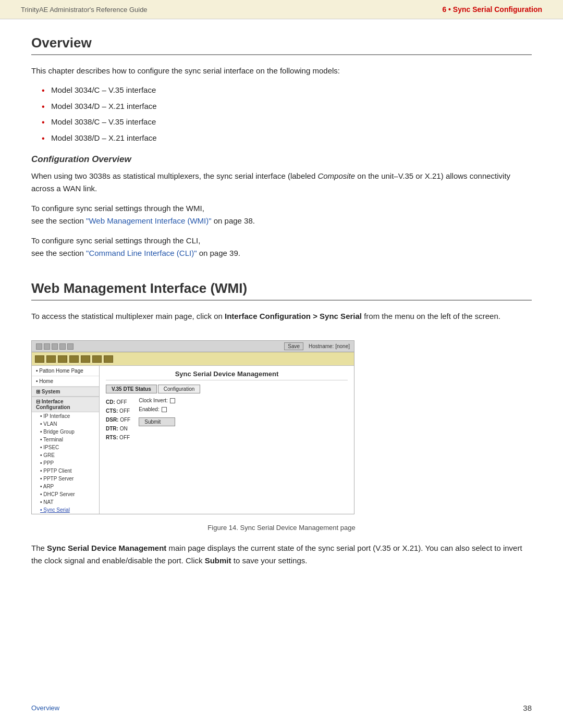  What do you see at coordinates (157, 400) in the screenshot?
I see `clock-invert-row: Clock Invert:` at bounding box center [157, 400].